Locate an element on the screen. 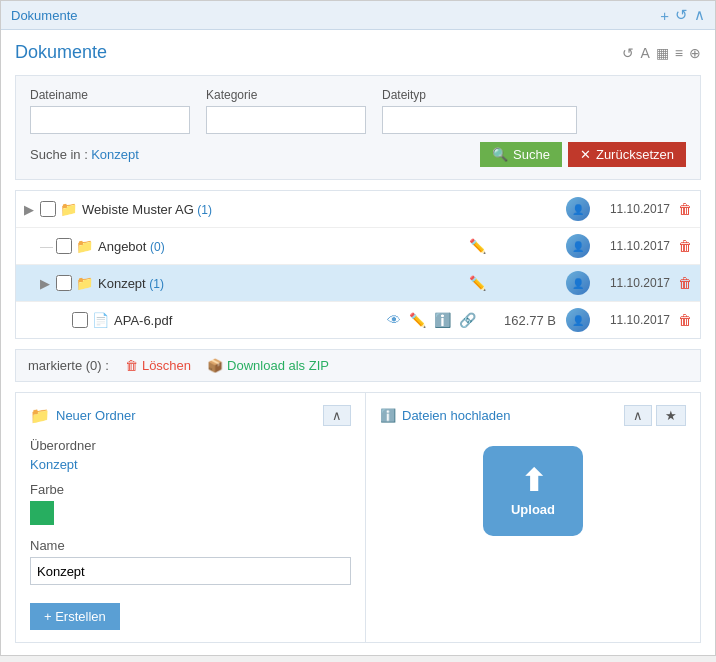 Image resolution: width=716 pixels, height=662 pixels. title-bar-label: Dokumente is located at coordinates (44, 16).